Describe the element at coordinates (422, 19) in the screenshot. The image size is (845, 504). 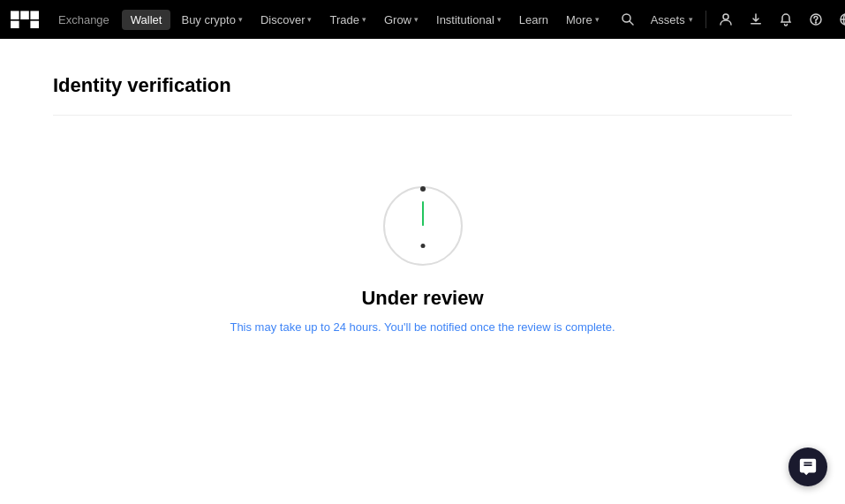
I see `navbar: Exchange Wallet Buy crypto ▾ Discover ▾ …` at that location.